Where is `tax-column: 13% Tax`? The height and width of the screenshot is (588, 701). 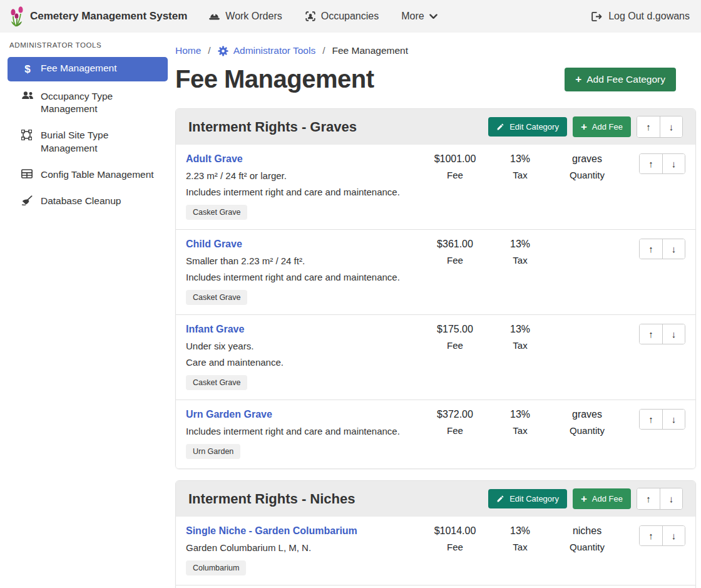 tax-column: 13% Tax is located at coordinates (520, 539).